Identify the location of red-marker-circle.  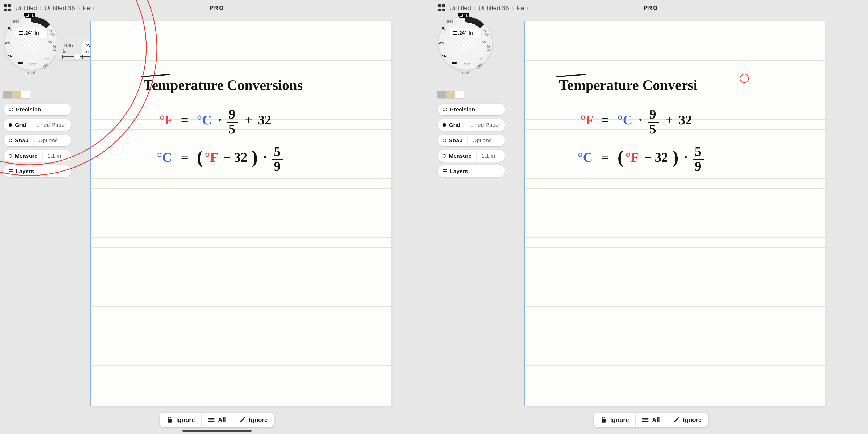
(744, 78).